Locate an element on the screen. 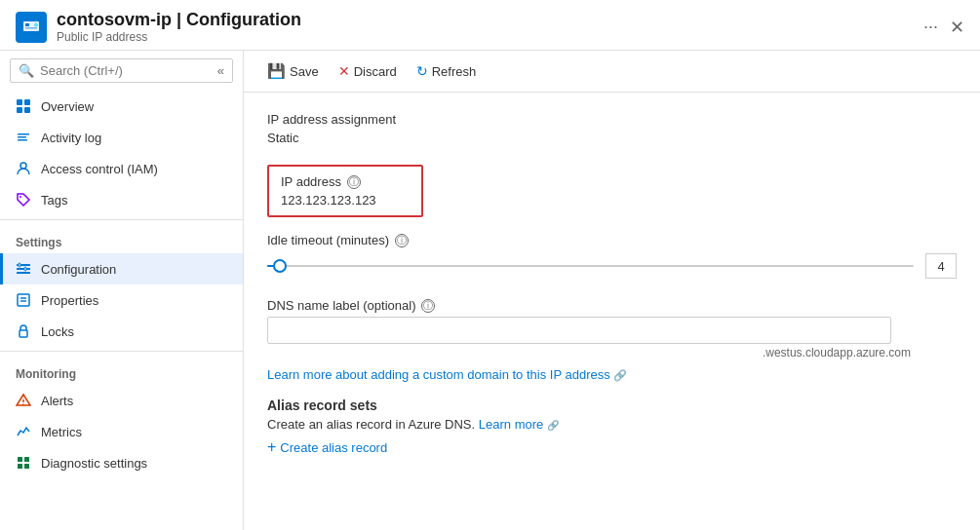 The image size is (980, 530). sidebar-item-label: Alerts is located at coordinates (57, 401).